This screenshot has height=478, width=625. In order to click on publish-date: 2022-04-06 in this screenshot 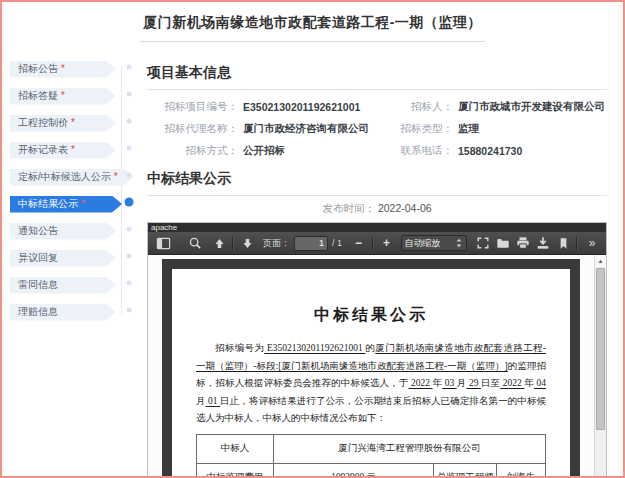, I will do `click(405, 208)`.